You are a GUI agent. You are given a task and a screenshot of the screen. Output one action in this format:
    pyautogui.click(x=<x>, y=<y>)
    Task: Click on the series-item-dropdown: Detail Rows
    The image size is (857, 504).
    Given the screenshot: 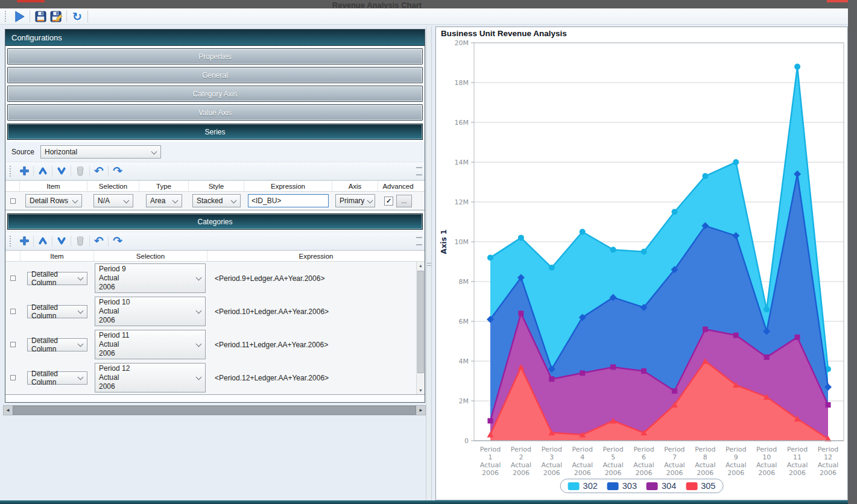 What is the action you would take?
    pyautogui.click(x=54, y=201)
    